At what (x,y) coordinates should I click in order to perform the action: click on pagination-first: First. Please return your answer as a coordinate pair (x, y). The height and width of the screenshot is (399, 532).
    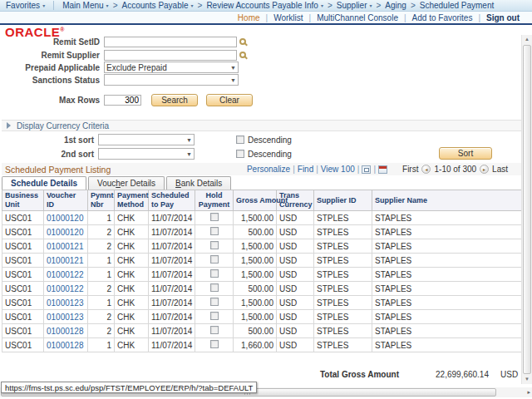
    Looking at the image, I should click on (411, 170).